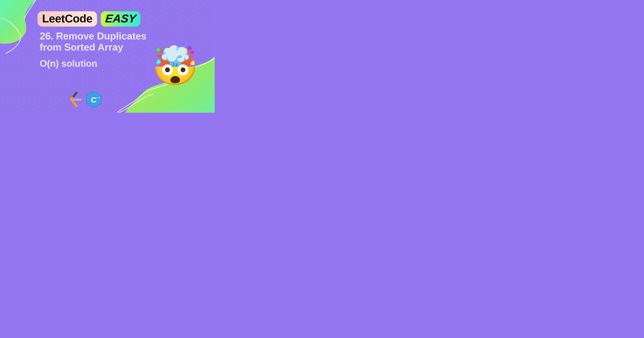  What do you see at coordinates (94, 100) in the screenshot?
I see `svg-text: C` at bounding box center [94, 100].